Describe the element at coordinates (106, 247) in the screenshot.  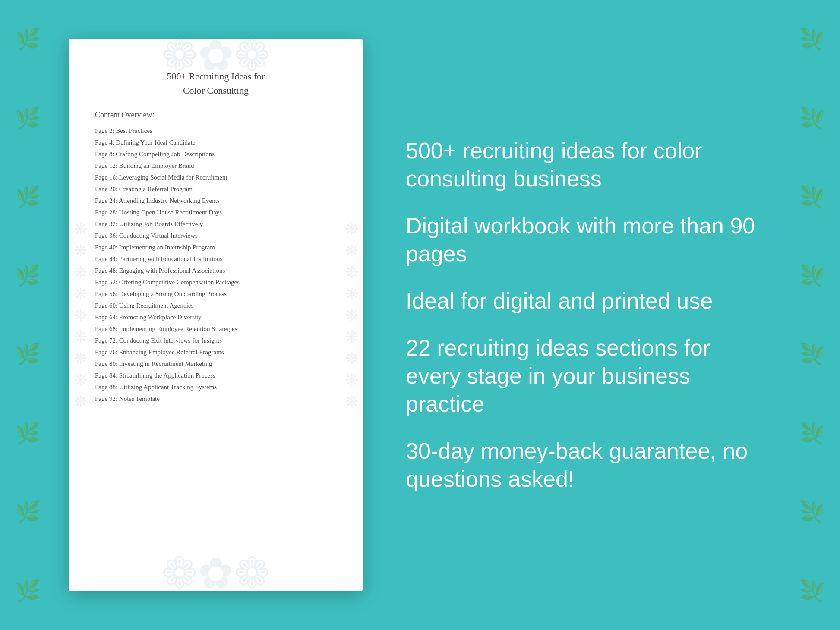
I see `toc-page-num: Page 40:` at that location.